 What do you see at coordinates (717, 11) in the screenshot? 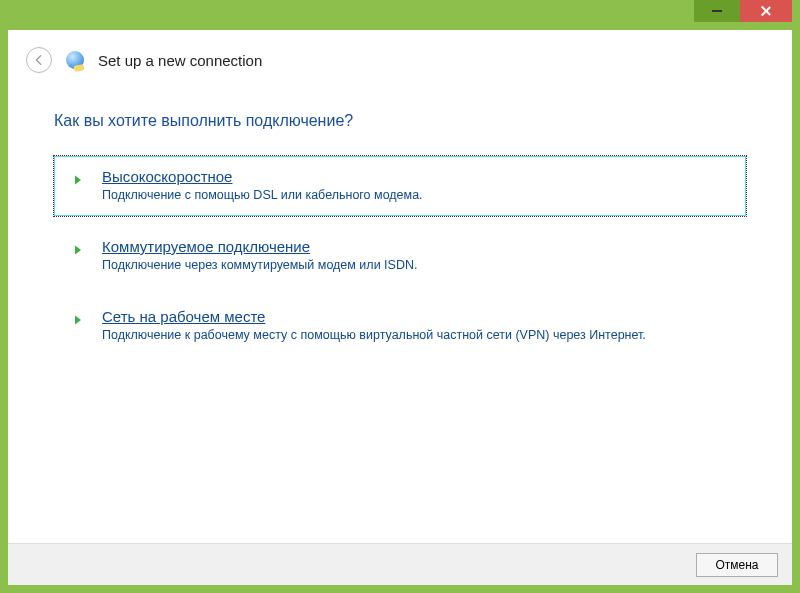
I see `minimize-button` at bounding box center [717, 11].